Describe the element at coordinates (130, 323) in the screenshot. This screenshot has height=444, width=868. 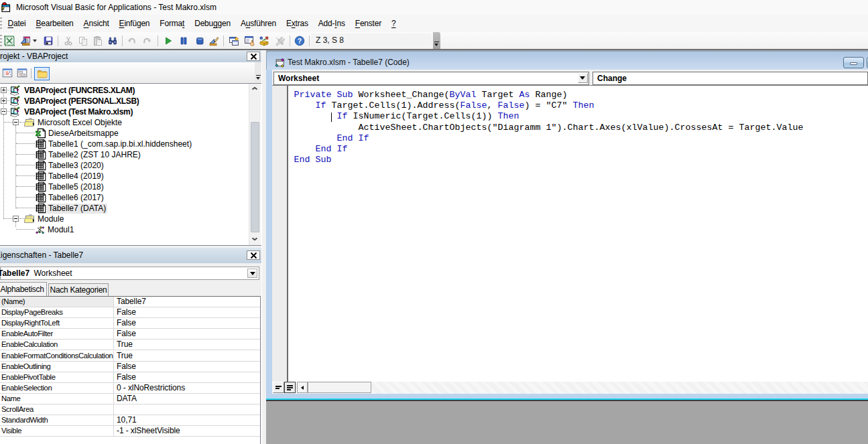
I see `property-row-displayrighttoleft: DisplayRightToLeftFalse` at that location.